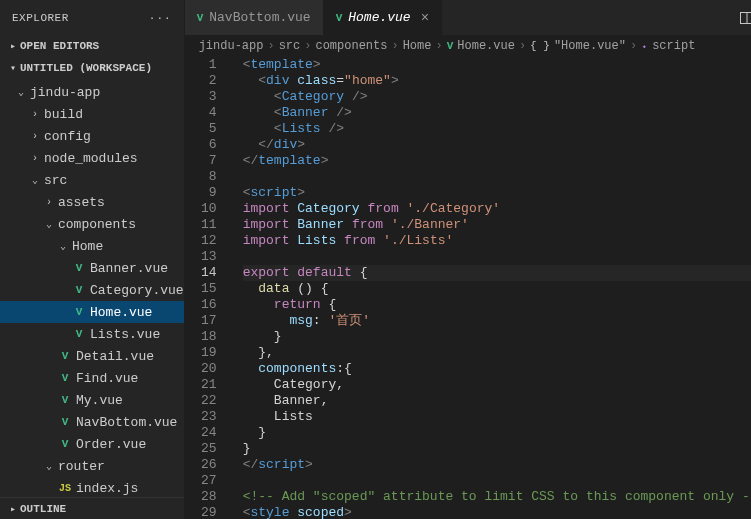 This screenshot has height=519, width=751. What do you see at coordinates (497, 225) in the screenshot?
I see `code-line: import Banner from './Banner'` at bounding box center [497, 225].